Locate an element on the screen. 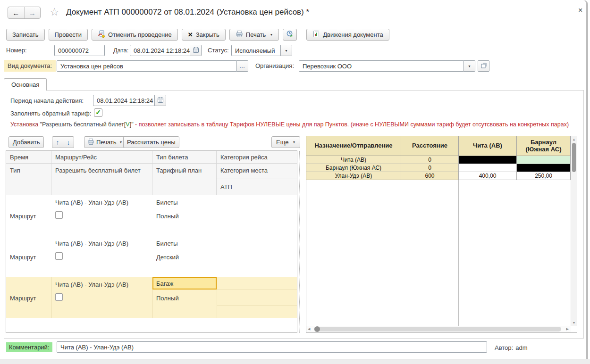 This screenshot has width=590, height=364. print-button-label: Печать is located at coordinates (256, 35).